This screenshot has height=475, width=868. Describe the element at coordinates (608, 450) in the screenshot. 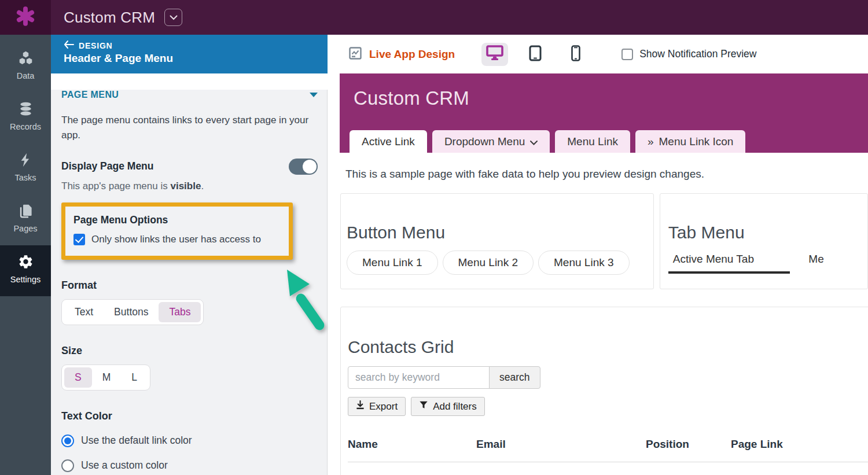

I see `contacts-table-header-row: NameEmailPositionPage Link` at that location.